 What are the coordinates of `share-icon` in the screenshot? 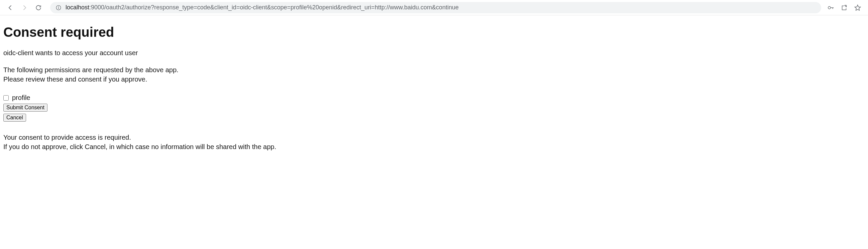 It's located at (844, 8).